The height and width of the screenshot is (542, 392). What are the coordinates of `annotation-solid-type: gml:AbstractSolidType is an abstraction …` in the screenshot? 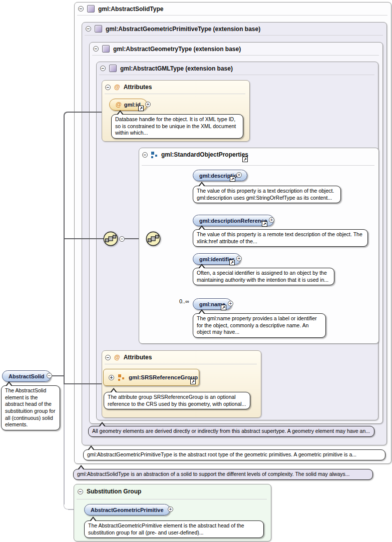 It's located at (223, 474).